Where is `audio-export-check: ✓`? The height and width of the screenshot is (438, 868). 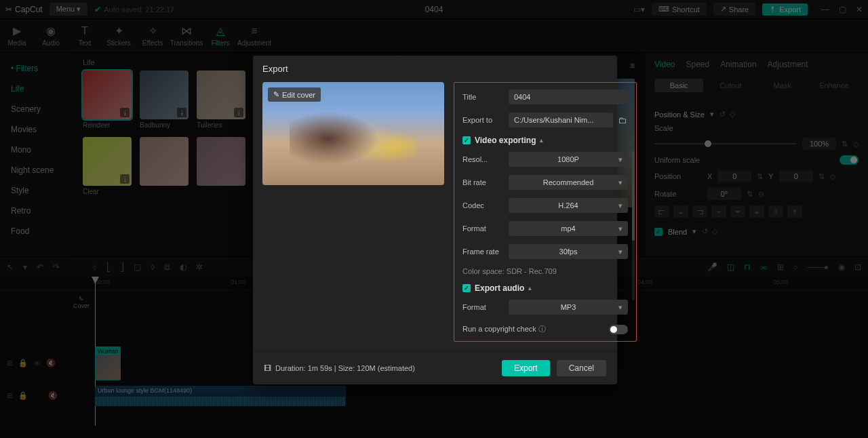
audio-export-check: ✓ is located at coordinates (467, 288).